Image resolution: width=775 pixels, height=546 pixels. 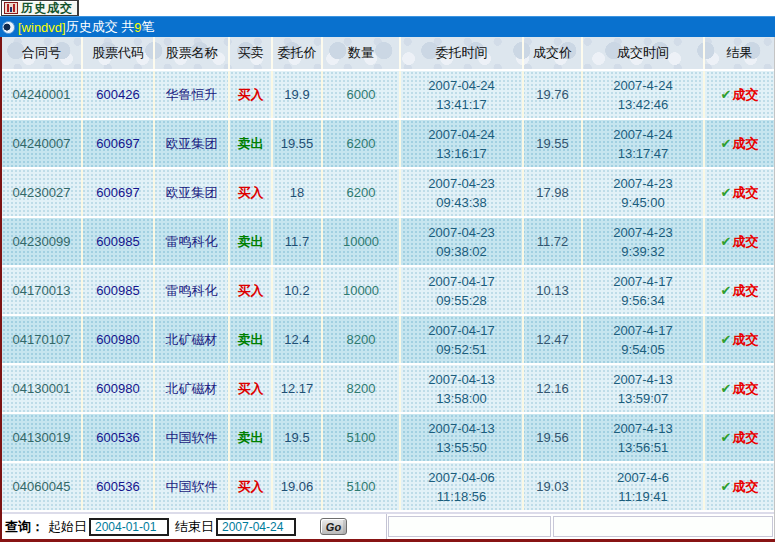 What do you see at coordinates (194, 527) in the screenshot?
I see `end-date-label: 结束日` at bounding box center [194, 527].